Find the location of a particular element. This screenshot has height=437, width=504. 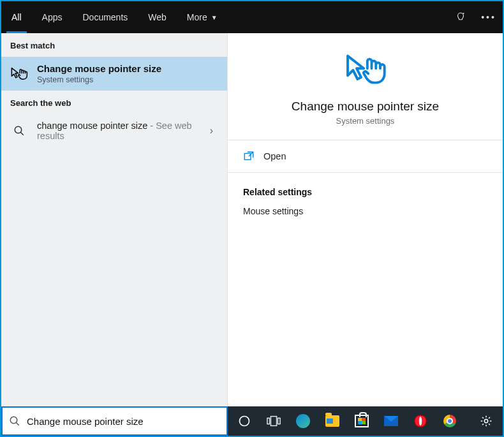

preview-subtitle: System settings is located at coordinates (366, 121).